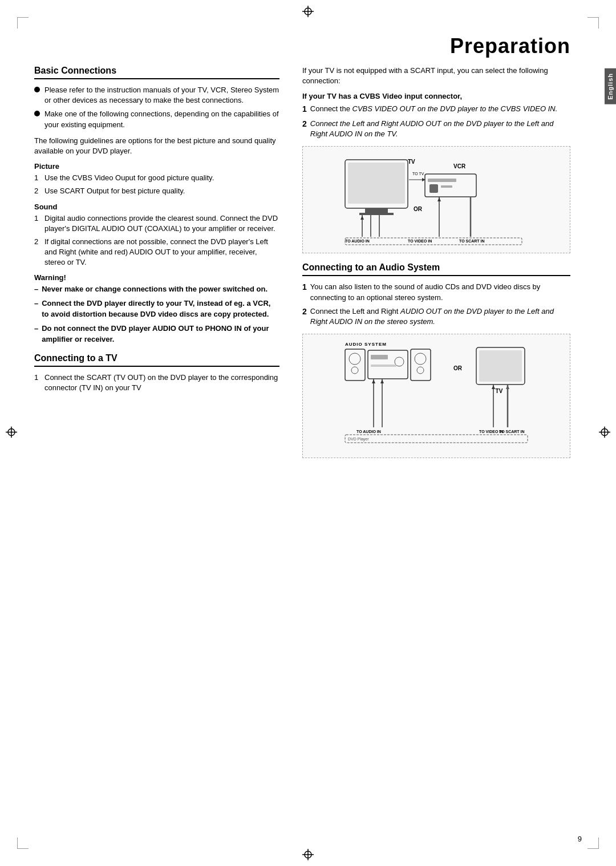  Describe the element at coordinates (157, 191) in the screenshot. I see `list-item: 2 Use SCART Output for best picture qual…` at that location.